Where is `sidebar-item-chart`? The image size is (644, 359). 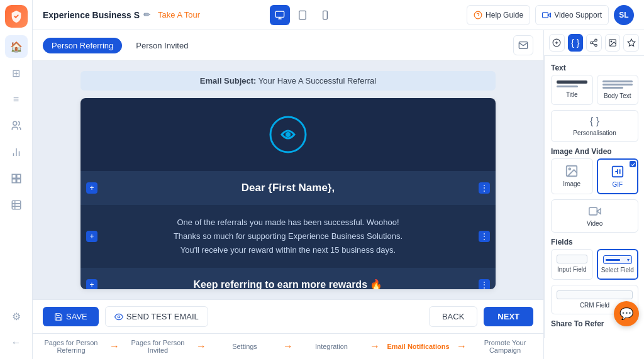
sidebar-item-chart is located at coordinates (16, 152).